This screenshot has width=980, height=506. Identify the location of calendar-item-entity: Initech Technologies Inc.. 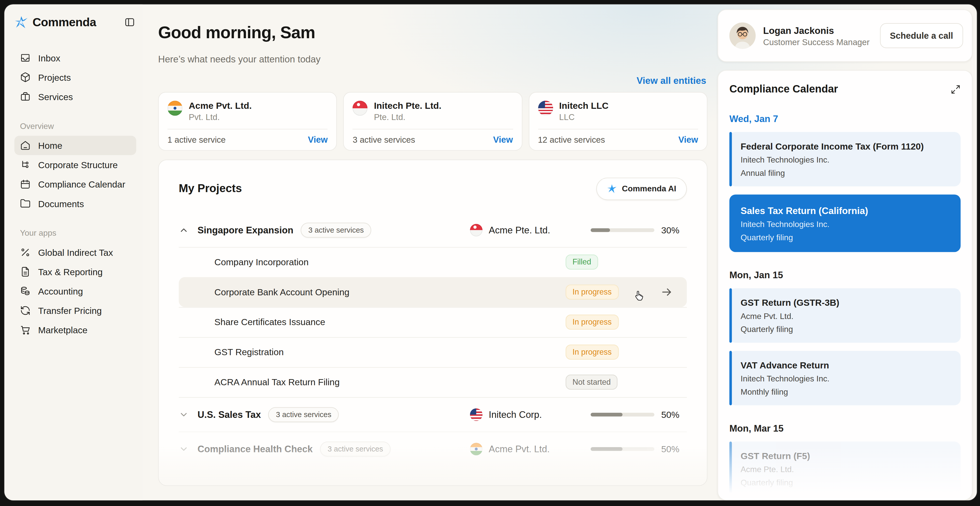
(846, 378).